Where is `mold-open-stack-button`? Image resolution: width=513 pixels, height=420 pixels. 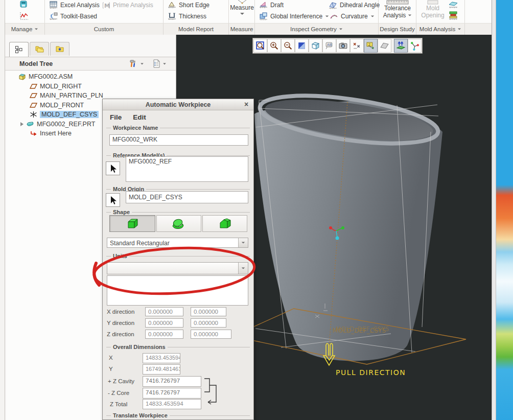 mold-open-stack-button is located at coordinates (453, 17).